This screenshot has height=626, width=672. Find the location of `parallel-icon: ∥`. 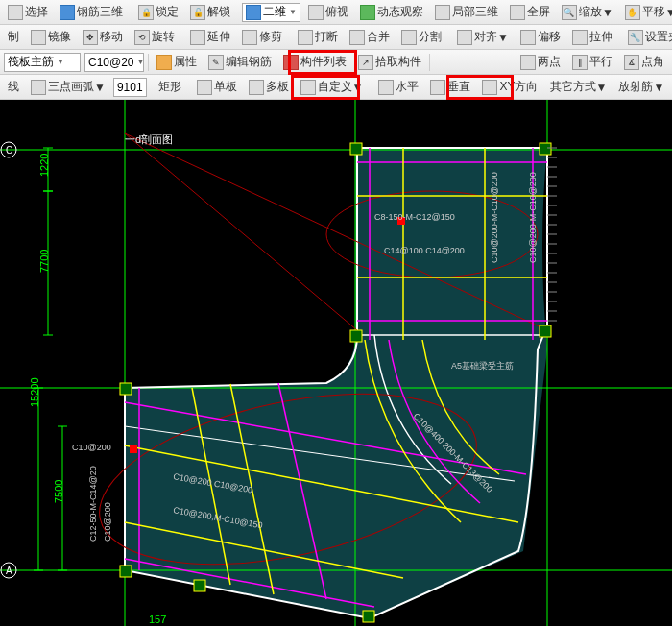

parallel-icon: ∥ is located at coordinates (580, 62).